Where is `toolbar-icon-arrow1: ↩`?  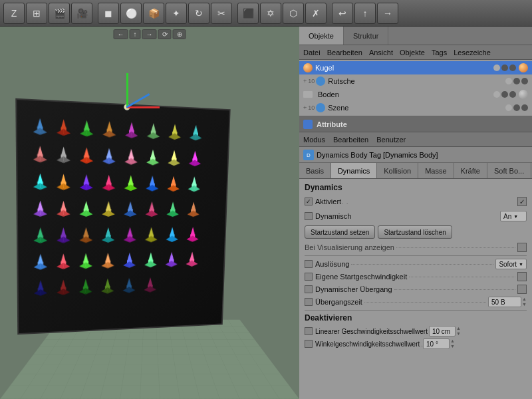
toolbar-icon-arrow1: ↩ is located at coordinates (342, 13).